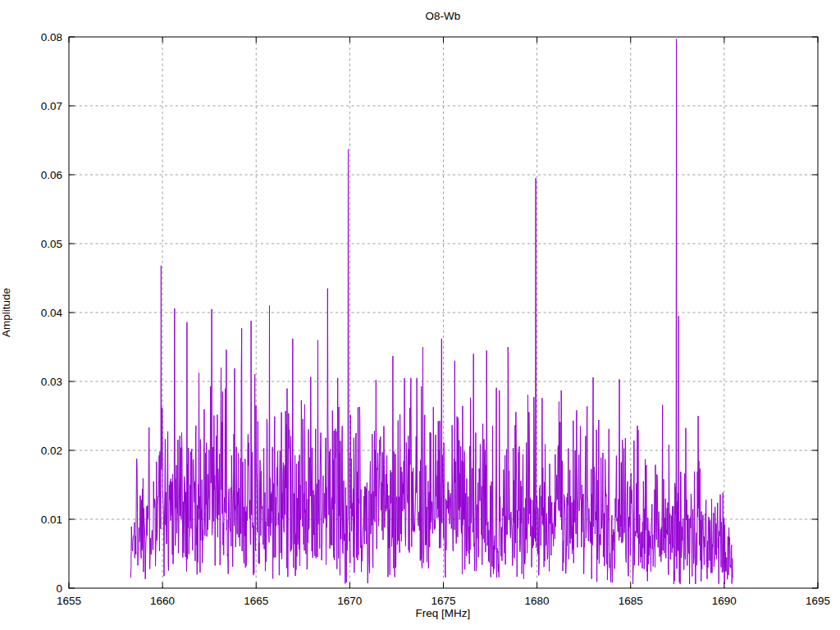 This screenshot has width=840, height=630. What do you see at coordinates (537, 600) in the screenshot?
I see `x-tick-label: 1680` at bounding box center [537, 600].